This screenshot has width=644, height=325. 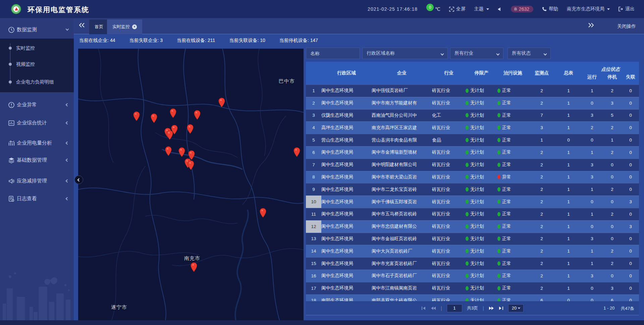 I want to click on next-page-button, so click(x=491, y=308).